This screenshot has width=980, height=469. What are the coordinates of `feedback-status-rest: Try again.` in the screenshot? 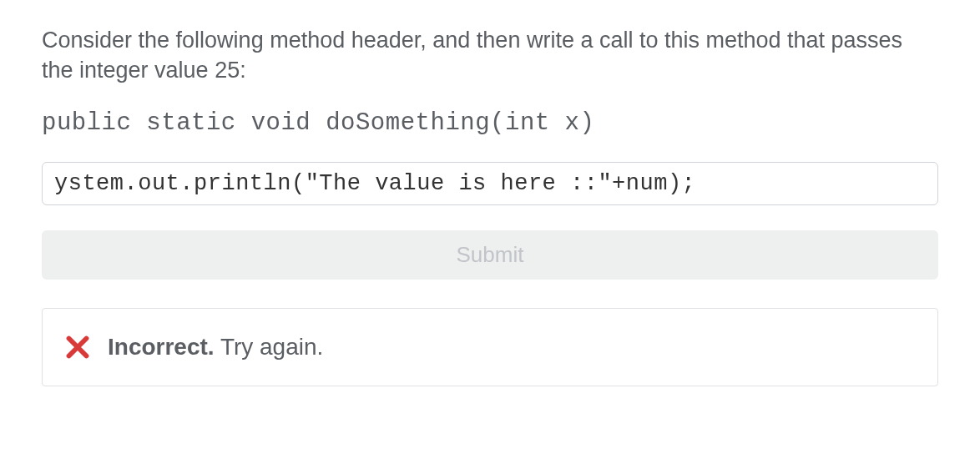 It's located at (269, 347).